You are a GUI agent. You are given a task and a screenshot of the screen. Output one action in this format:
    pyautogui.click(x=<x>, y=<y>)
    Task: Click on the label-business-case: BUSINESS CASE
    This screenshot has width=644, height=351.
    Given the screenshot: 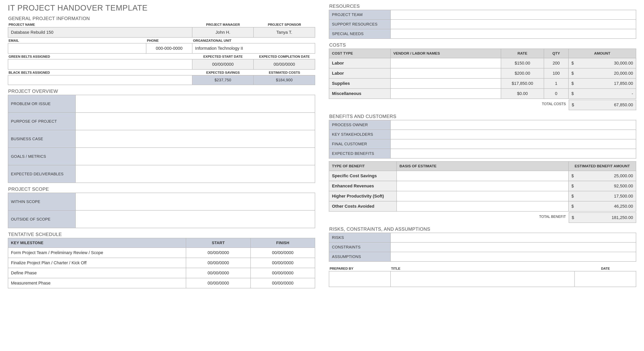 What is the action you would take?
    pyautogui.click(x=42, y=139)
    